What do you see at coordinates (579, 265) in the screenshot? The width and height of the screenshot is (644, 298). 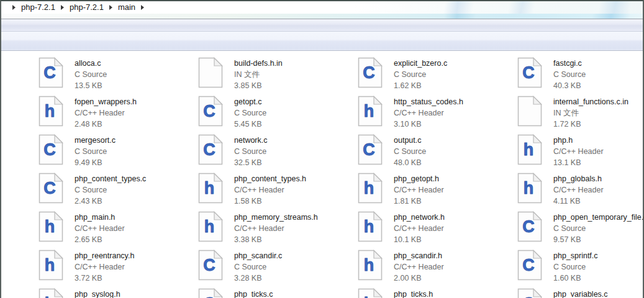 I see `file-tile: C php_sprintf.c C Source 1.60 KB` at bounding box center [579, 265].